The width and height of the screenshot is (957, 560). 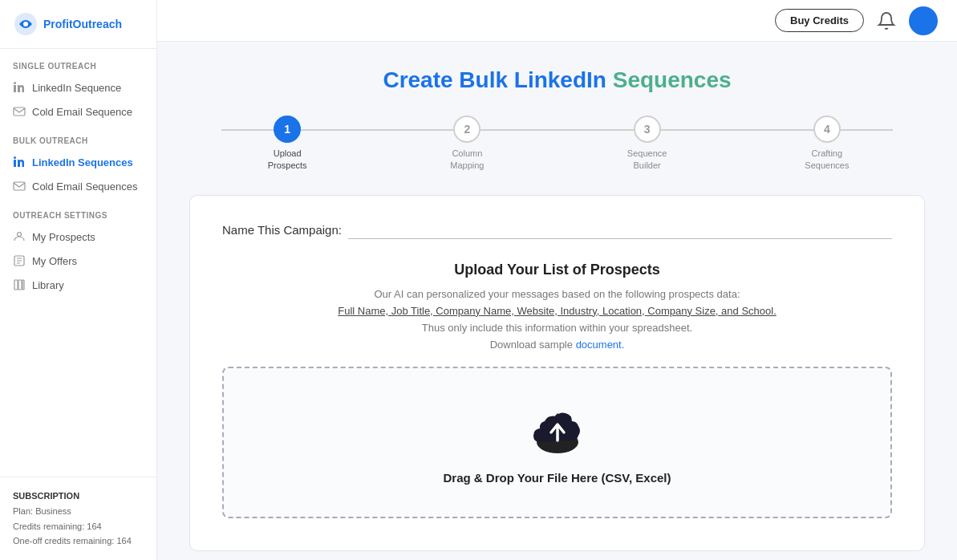 What do you see at coordinates (820, 21) in the screenshot?
I see `buy-credits-button: Buy Credits` at bounding box center [820, 21].